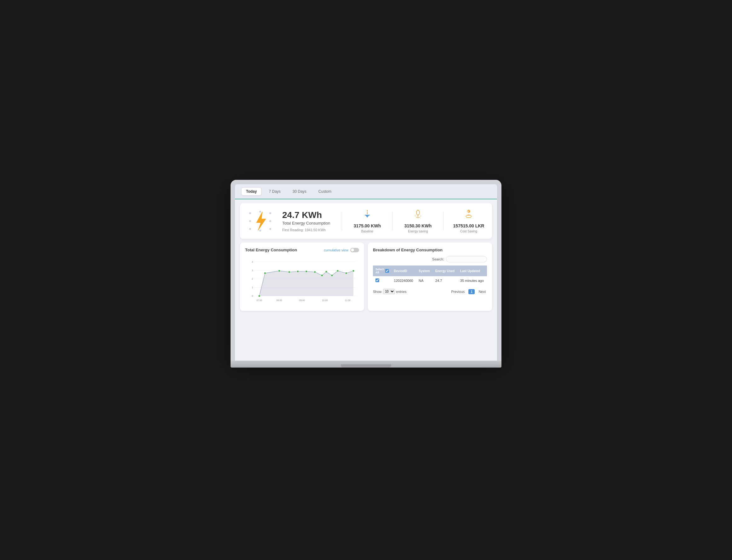 This screenshot has width=732, height=560. Describe the element at coordinates (469, 215) in the screenshot. I see `cost-saving-icon: $` at that location.